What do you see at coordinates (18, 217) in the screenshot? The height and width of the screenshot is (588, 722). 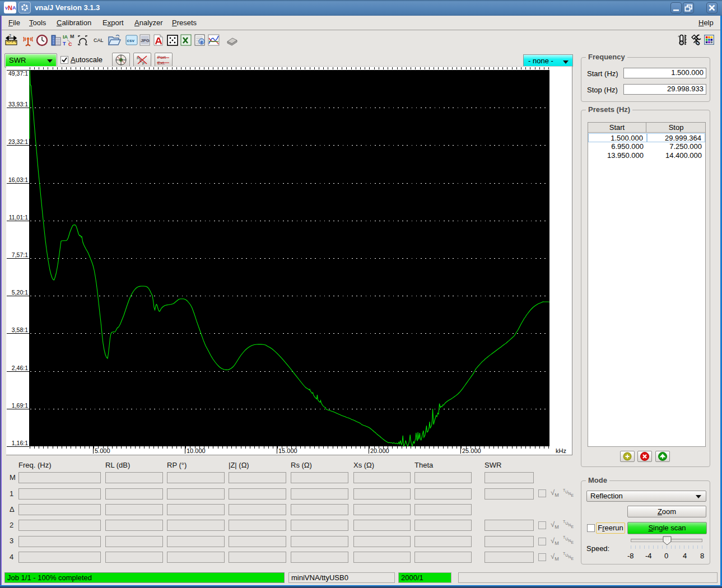 I see `svg-text: 11,01:1` at bounding box center [18, 217].